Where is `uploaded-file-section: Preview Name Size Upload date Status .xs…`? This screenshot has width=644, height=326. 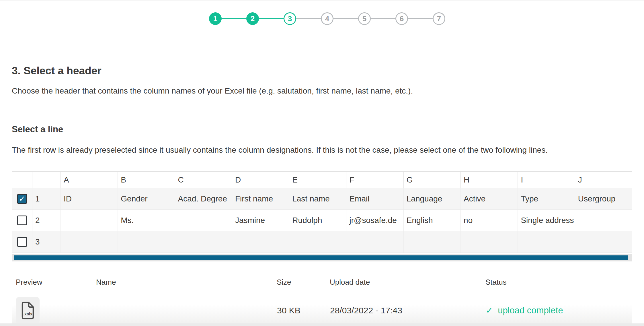
uploaded-file-section: Preview Name Size Upload date Status .xs… is located at coordinates (322, 302).